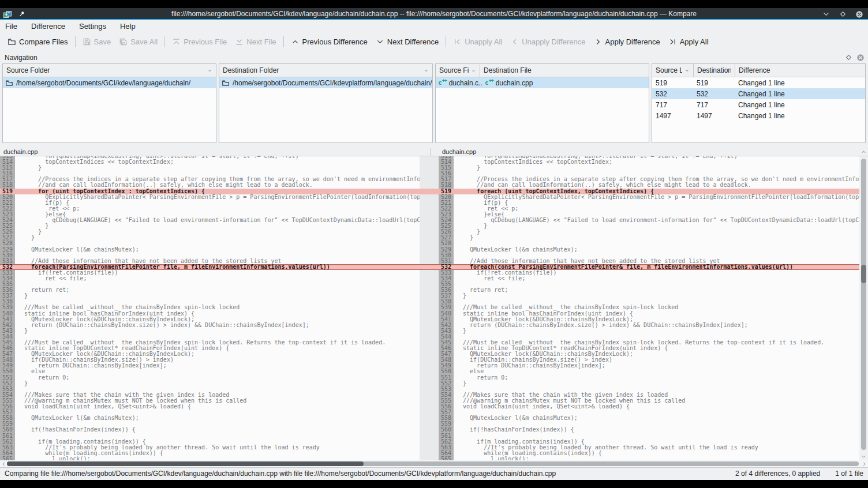  Describe the element at coordinates (689, 42) in the screenshot. I see `toolbar-button-apply-all: Apply All` at that location.